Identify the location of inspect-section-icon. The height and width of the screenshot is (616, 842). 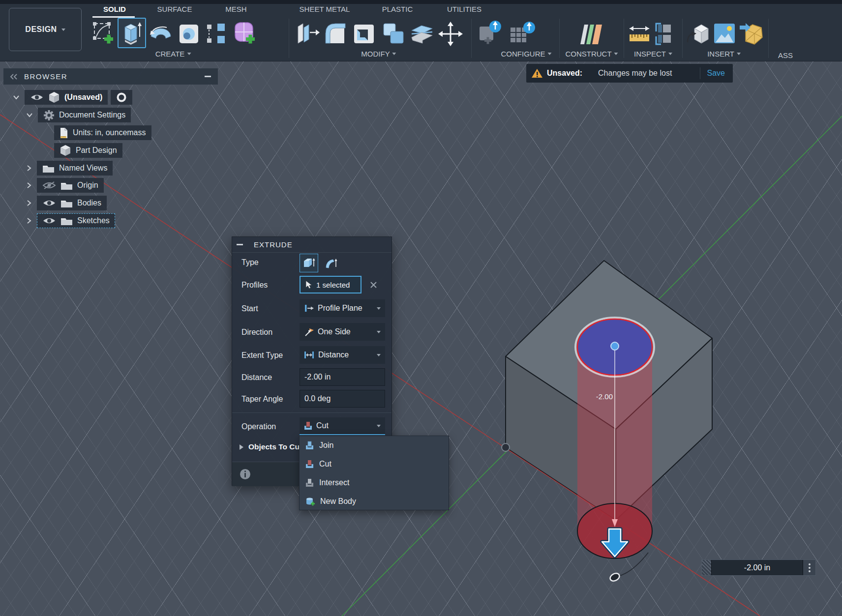
(665, 34).